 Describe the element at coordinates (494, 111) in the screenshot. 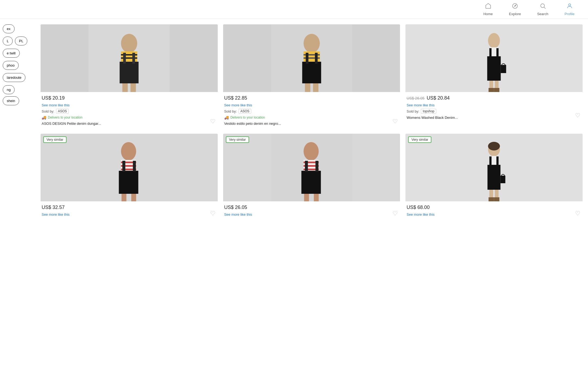

I see `sold-by-row-3: Sold by: topshop` at that location.